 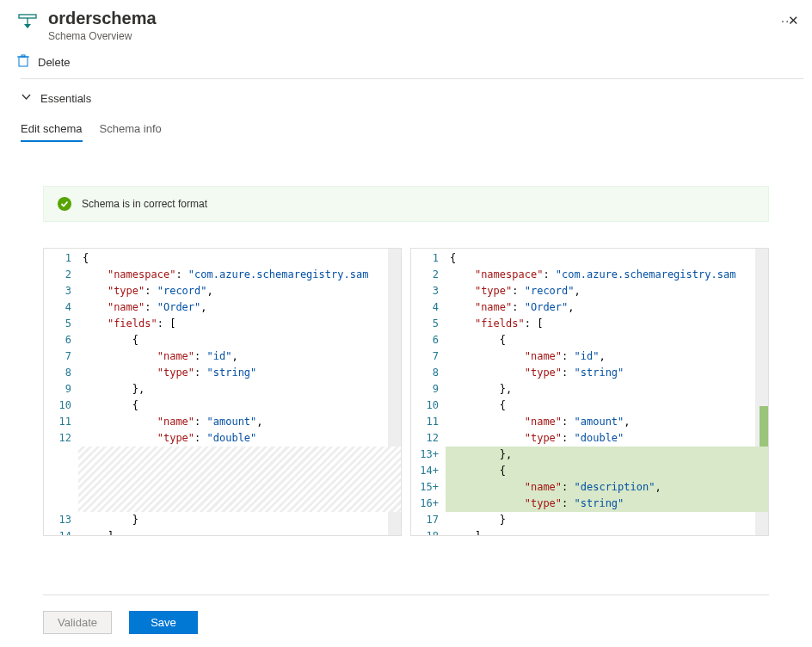 I want to click on panel-header: orderschema Schema Overview ···, so click(x=406, y=21).